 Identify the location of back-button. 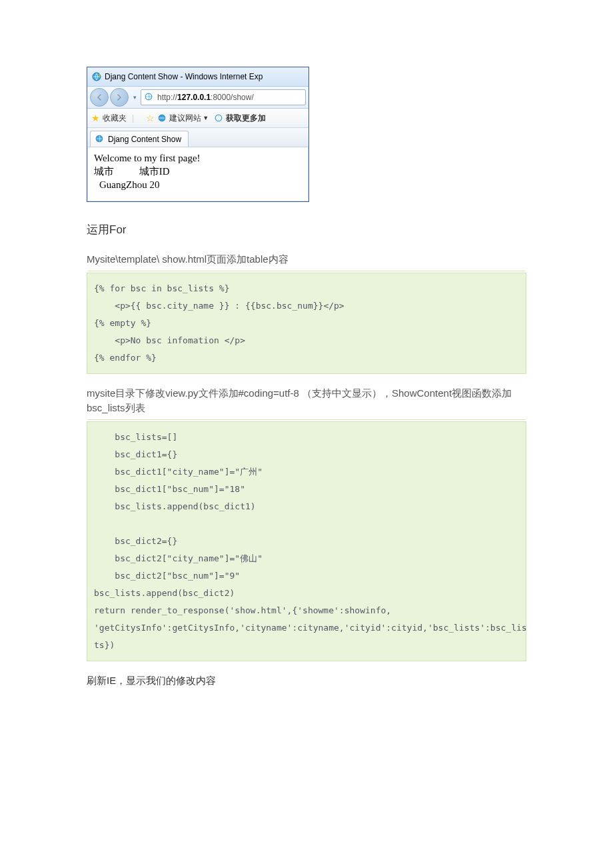
(99, 97).